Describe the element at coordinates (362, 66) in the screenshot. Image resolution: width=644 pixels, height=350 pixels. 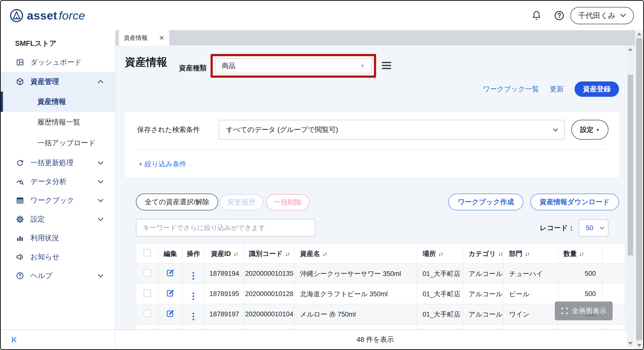
I see `caret-down-icon: ▼` at that location.